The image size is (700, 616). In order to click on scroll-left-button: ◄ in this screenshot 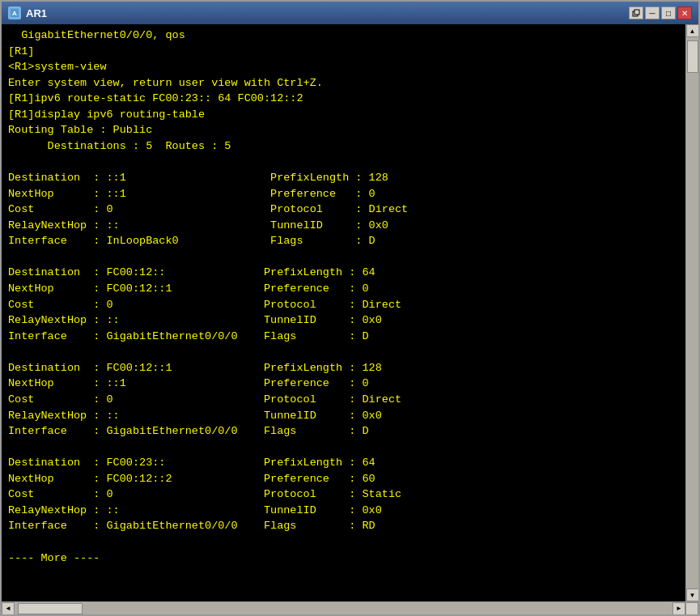, I will do `click(8, 609)`.